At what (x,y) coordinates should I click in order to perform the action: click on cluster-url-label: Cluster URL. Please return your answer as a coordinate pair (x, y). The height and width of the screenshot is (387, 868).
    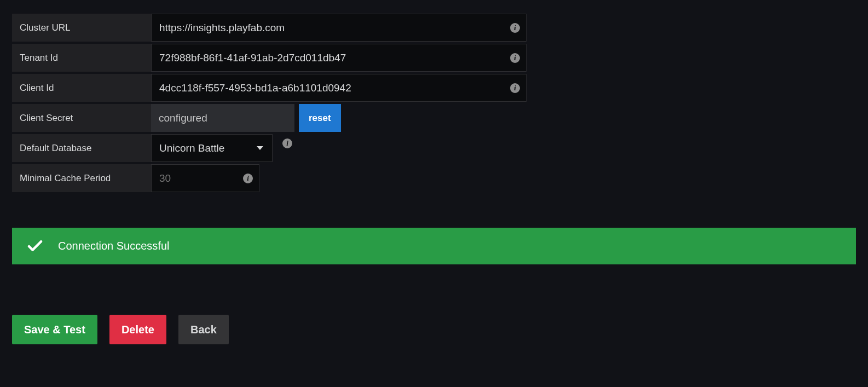
    Looking at the image, I should click on (82, 27).